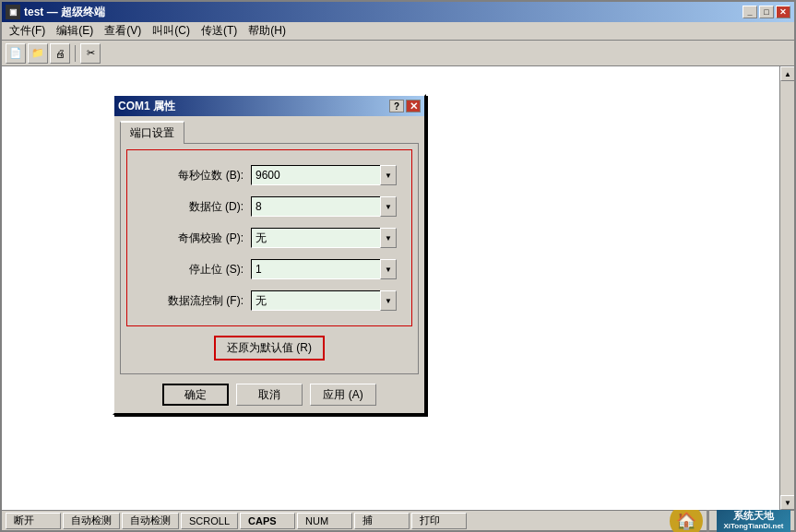  Describe the element at coordinates (75, 31) in the screenshot. I see `menu-edit: 编辑(E)` at that location.